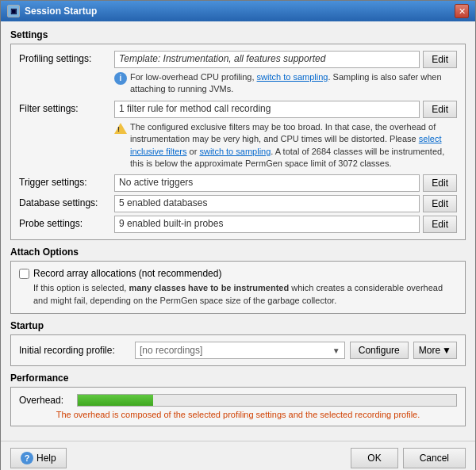 The image size is (476, 470). What do you see at coordinates (440, 109) in the screenshot?
I see `filter-edit-button: Edit` at bounding box center [440, 109].